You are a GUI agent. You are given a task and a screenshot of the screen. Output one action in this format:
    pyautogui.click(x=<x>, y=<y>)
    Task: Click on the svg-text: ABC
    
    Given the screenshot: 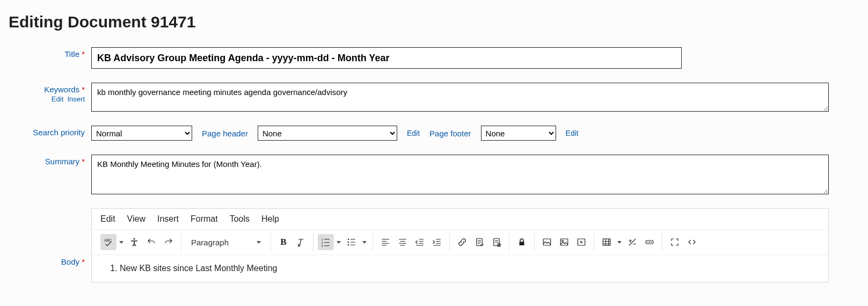 What is the action you would take?
    pyautogui.click(x=108, y=241)
    